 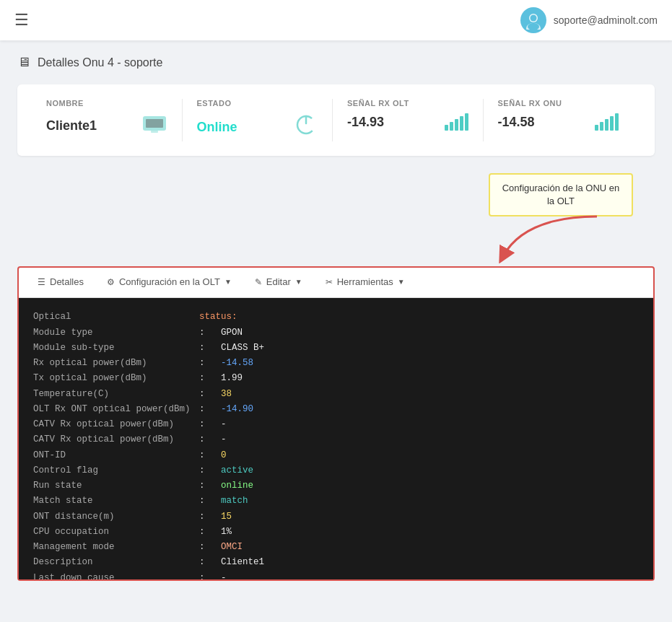 I want to click on terminal-line: Run state: online, so click(x=336, y=486).